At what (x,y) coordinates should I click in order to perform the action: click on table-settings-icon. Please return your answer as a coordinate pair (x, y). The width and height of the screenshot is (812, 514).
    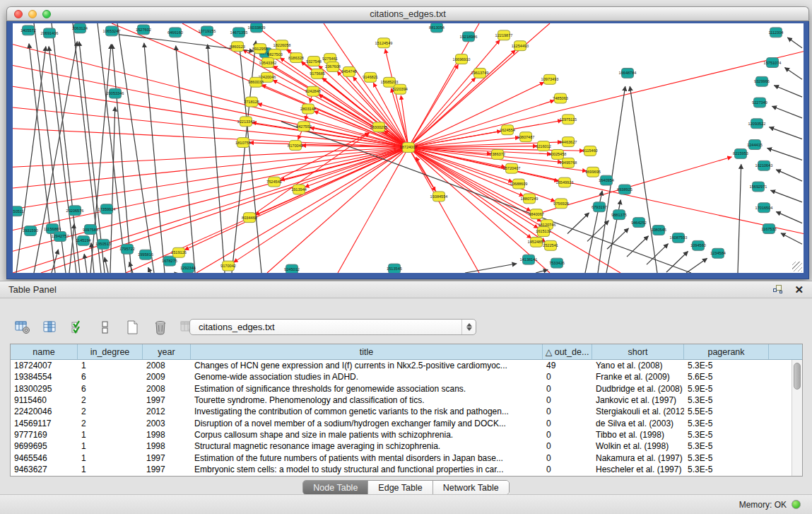
    Looking at the image, I should click on (23, 327).